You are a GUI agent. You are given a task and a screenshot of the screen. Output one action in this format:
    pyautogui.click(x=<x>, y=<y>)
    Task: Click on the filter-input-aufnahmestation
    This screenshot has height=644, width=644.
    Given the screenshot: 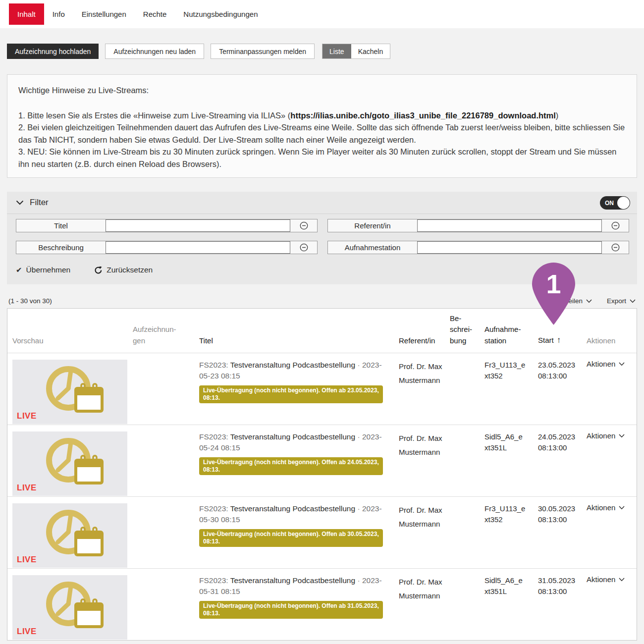 What is the action you would take?
    pyautogui.click(x=509, y=248)
    